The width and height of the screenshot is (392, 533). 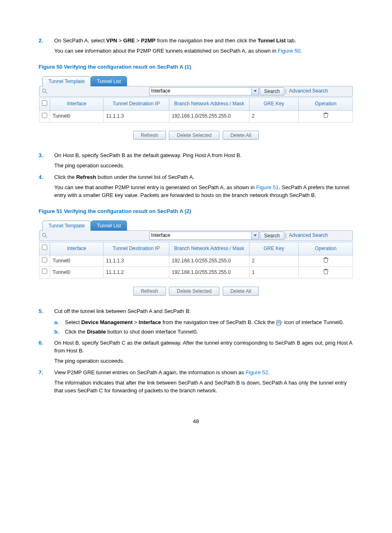 I want to click on chevron-down-icon, so click(x=255, y=91).